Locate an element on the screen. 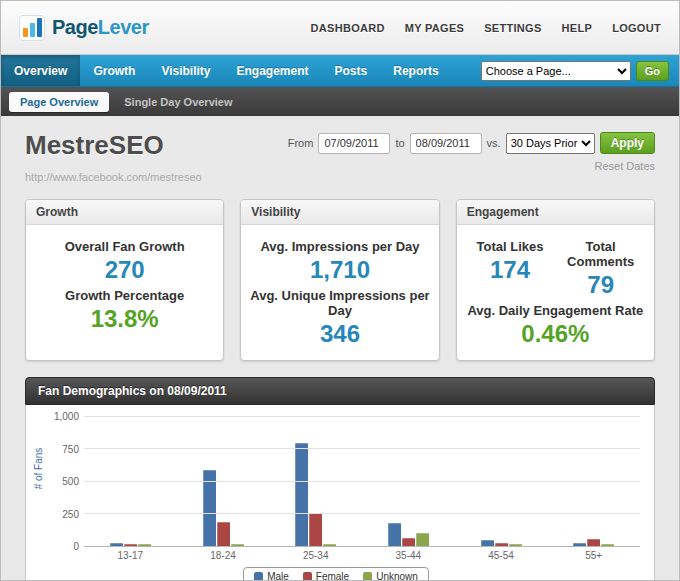  growth-card: Growth Overall Fan Growth 270 Growth Per… is located at coordinates (124, 280).